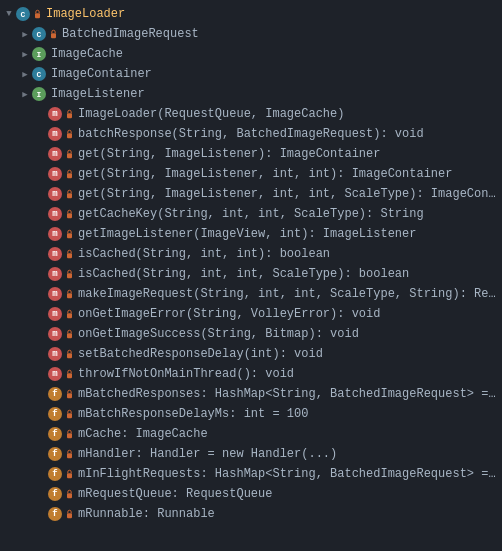 The width and height of the screenshot is (502, 551). What do you see at coordinates (251, 294) in the screenshot?
I see `tree-item: m makeImageRequest(String, int, int, Sca…` at bounding box center [251, 294].